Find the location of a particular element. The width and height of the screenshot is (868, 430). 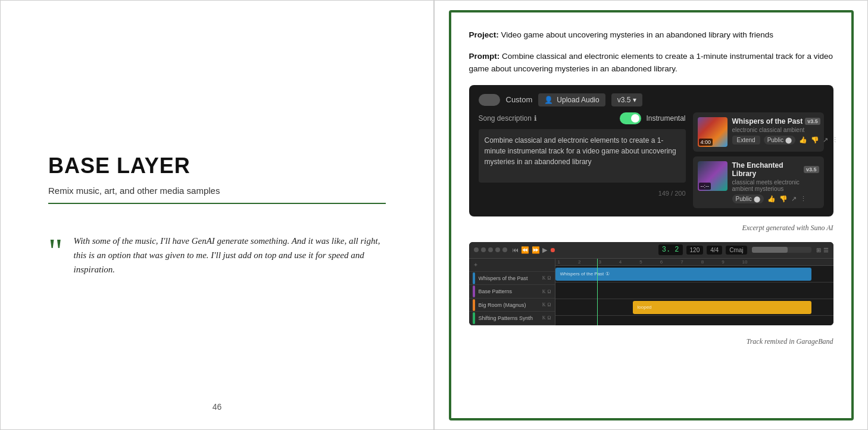

thumbs-down-icon-2: 👎 is located at coordinates (783, 199).